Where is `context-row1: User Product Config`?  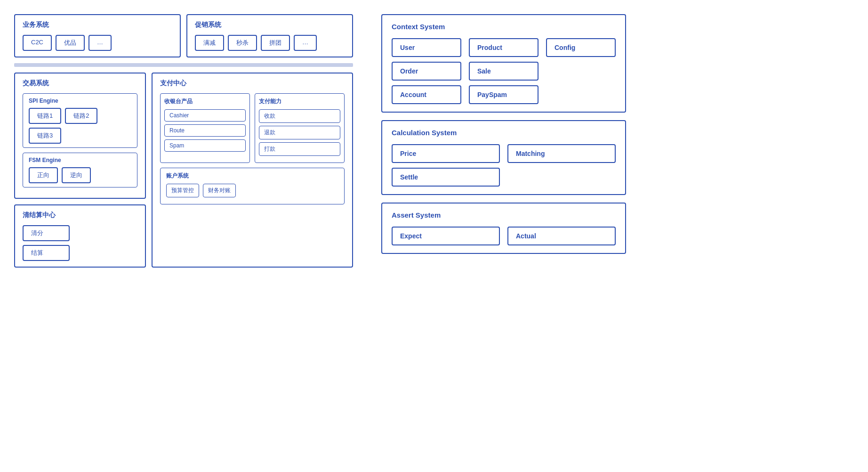 context-row1: User Product Config is located at coordinates (504, 48).